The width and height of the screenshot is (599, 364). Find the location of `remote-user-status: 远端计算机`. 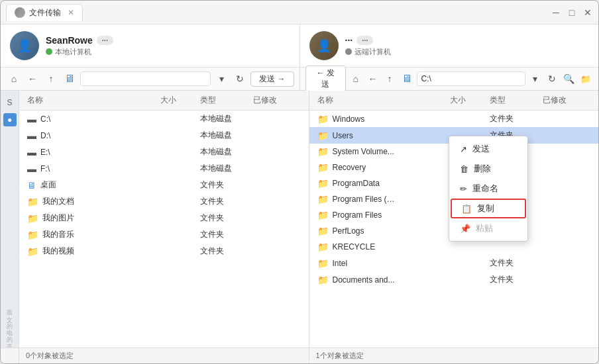

remote-user-status: 远端计算机 is located at coordinates (468, 52).